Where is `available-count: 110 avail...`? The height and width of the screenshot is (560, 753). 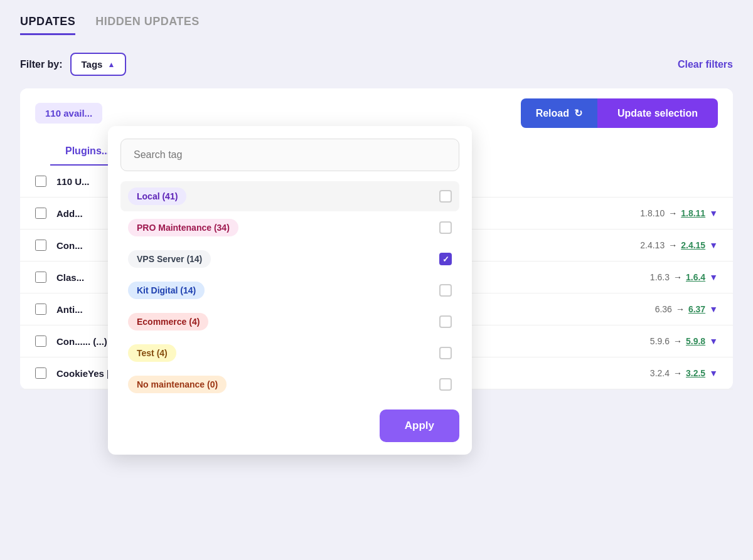
available-count: 110 avail... is located at coordinates (69, 113).